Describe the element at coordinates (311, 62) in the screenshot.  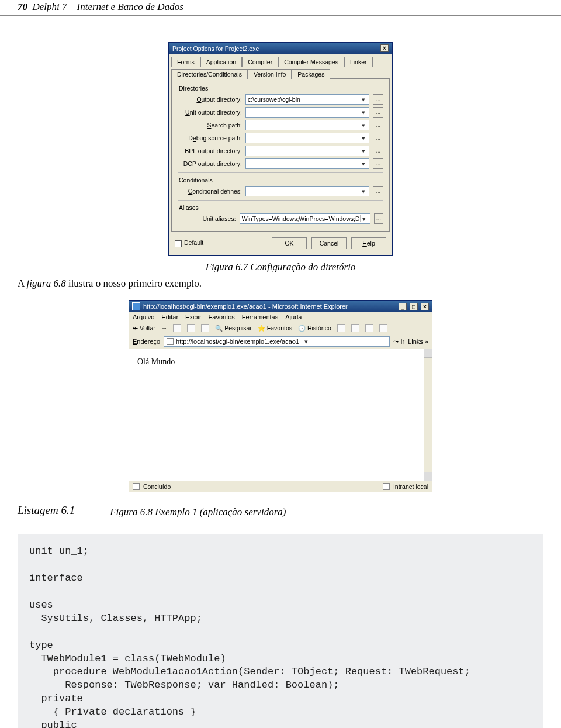
I see `tab-compiler-messages: Compiler Messages` at that location.